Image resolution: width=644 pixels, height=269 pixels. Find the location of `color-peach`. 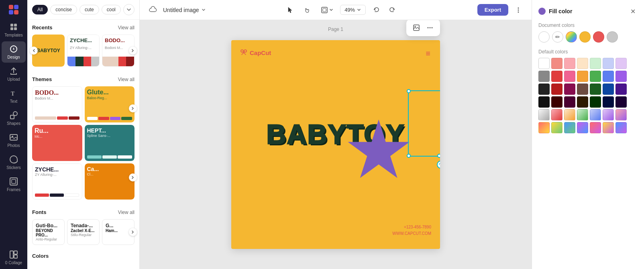

color-peach is located at coordinates (583, 63).